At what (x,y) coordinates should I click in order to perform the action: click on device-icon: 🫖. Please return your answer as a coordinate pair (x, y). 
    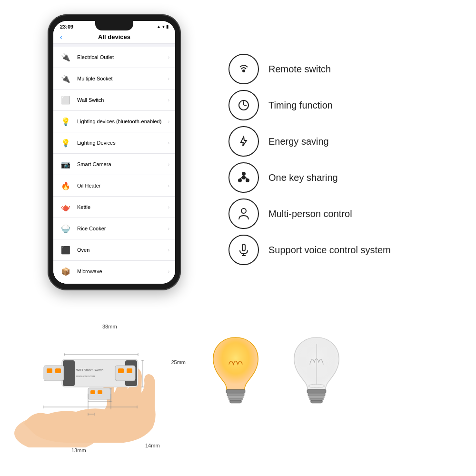
    Looking at the image, I should click on (66, 207).